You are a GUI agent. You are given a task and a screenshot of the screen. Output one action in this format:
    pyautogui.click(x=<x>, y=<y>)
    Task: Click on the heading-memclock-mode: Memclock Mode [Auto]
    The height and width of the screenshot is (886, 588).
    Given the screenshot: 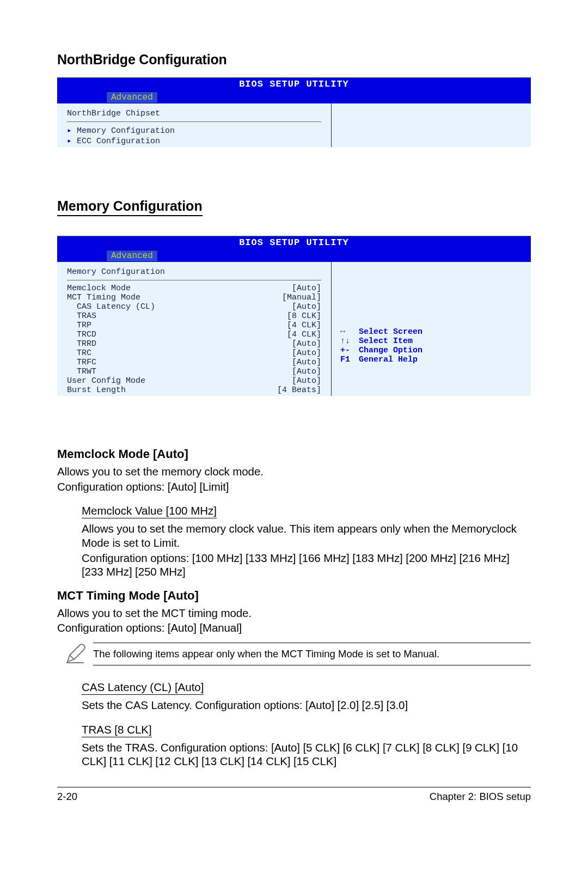 What is the action you would take?
    pyautogui.click(x=294, y=454)
    